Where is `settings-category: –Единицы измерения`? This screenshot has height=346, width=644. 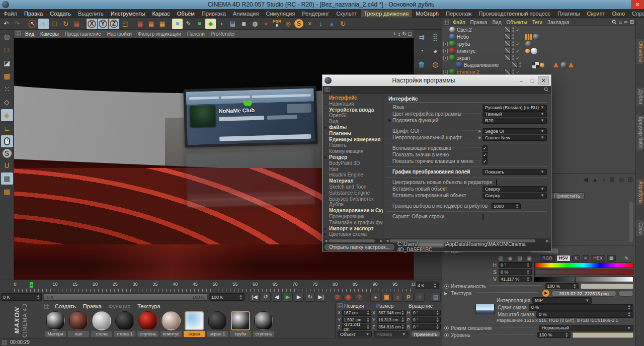 settings-category: –Единицы измерения is located at coordinates (353, 140).